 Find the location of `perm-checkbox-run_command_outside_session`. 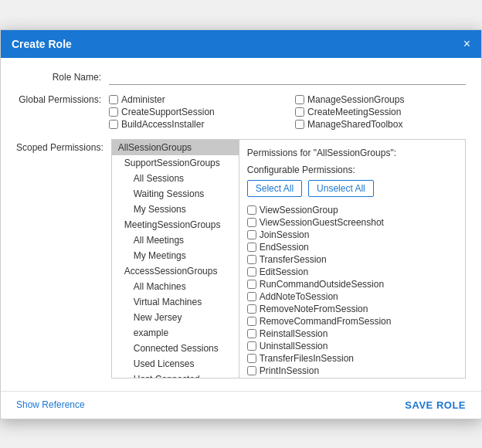

perm-checkbox-run_command_outside_session is located at coordinates (252, 284).